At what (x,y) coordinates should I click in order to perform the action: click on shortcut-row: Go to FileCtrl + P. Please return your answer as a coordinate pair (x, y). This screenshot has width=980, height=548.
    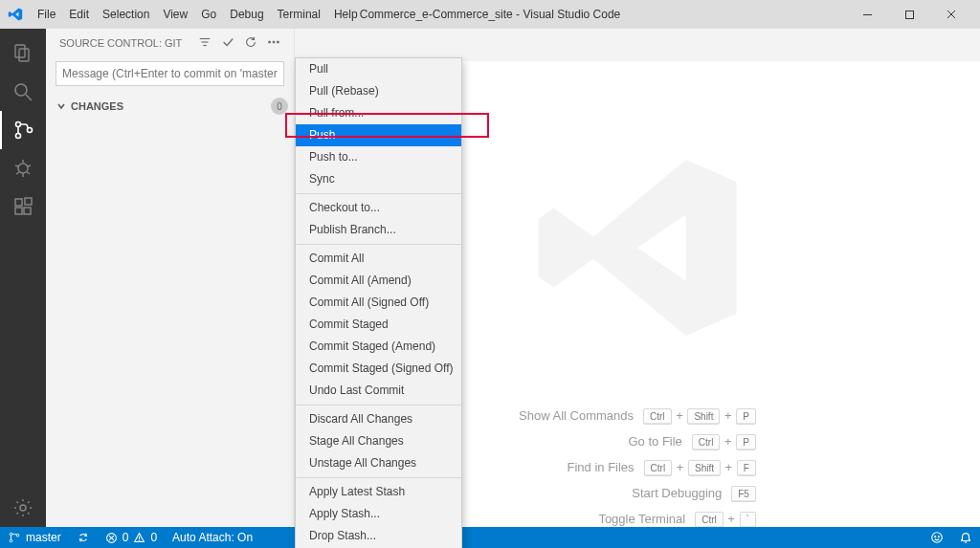
    Looking at the image, I should click on (693, 442).